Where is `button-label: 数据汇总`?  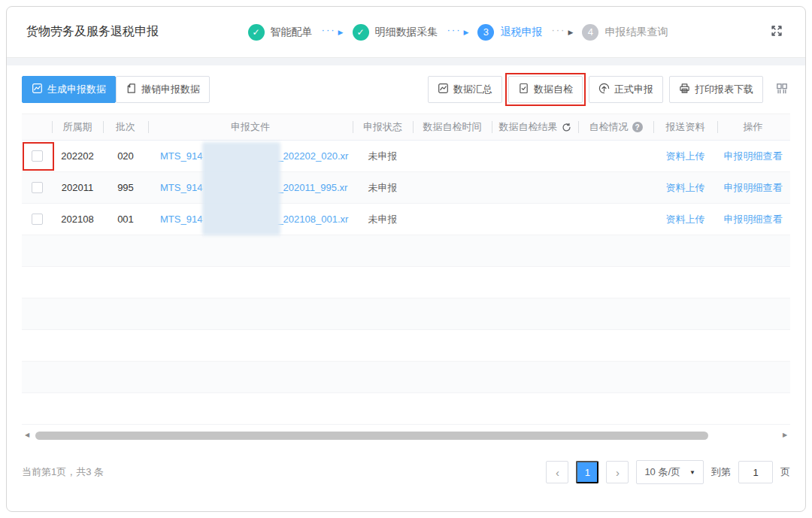 button-label: 数据汇总 is located at coordinates (473, 89).